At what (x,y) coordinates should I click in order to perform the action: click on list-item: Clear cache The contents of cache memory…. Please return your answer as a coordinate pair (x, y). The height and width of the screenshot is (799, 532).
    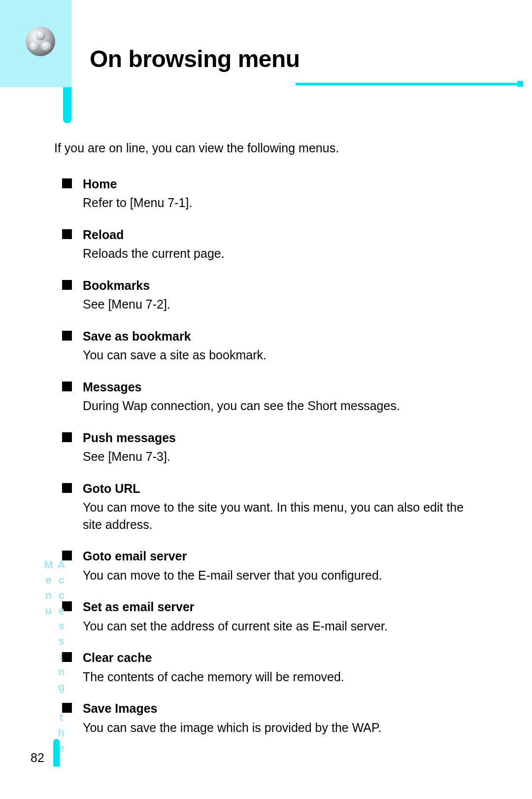
    Looking at the image, I should click on (266, 667).